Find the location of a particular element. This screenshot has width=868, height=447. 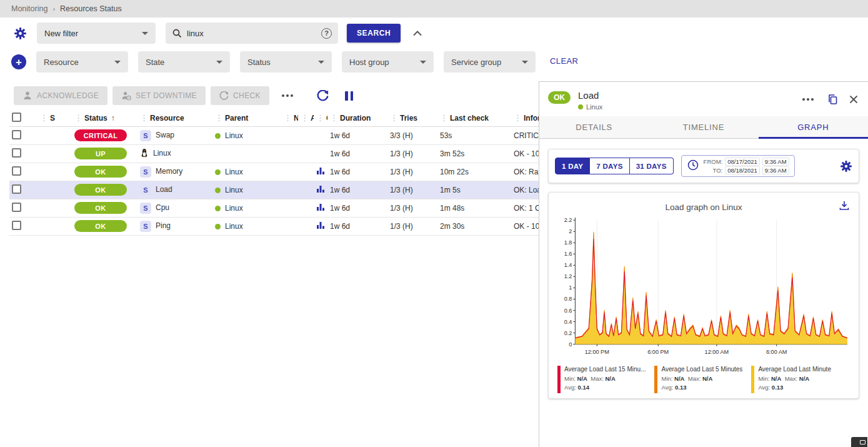

svg-text: 1.8 is located at coordinates (569, 243).